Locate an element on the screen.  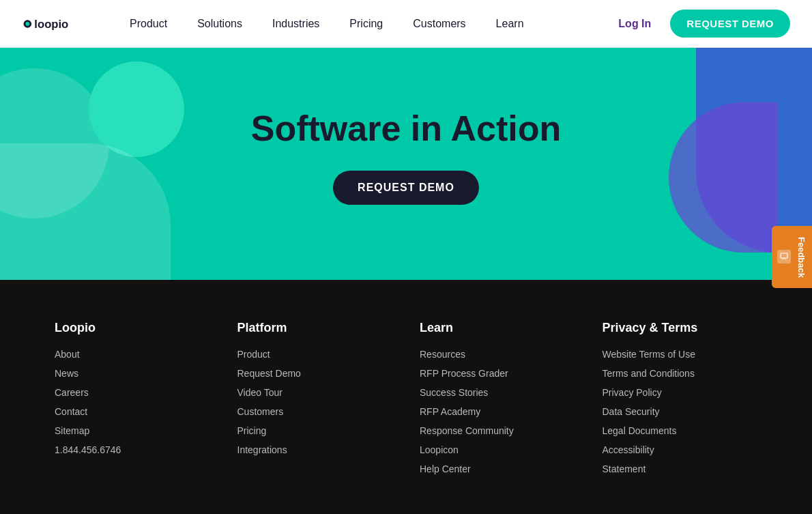
footer-link-statement: Statement is located at coordinates (680, 469).